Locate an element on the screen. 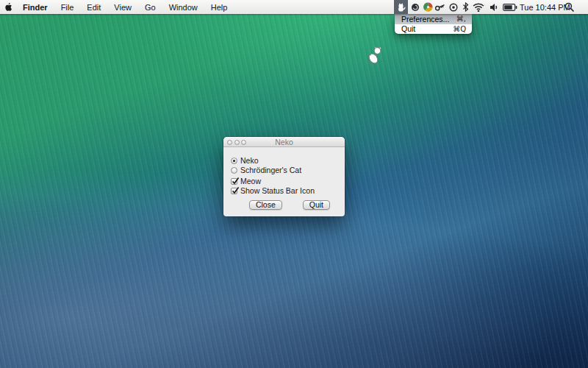 This screenshot has height=368, width=588. status-item-record is located at coordinates (453, 7).